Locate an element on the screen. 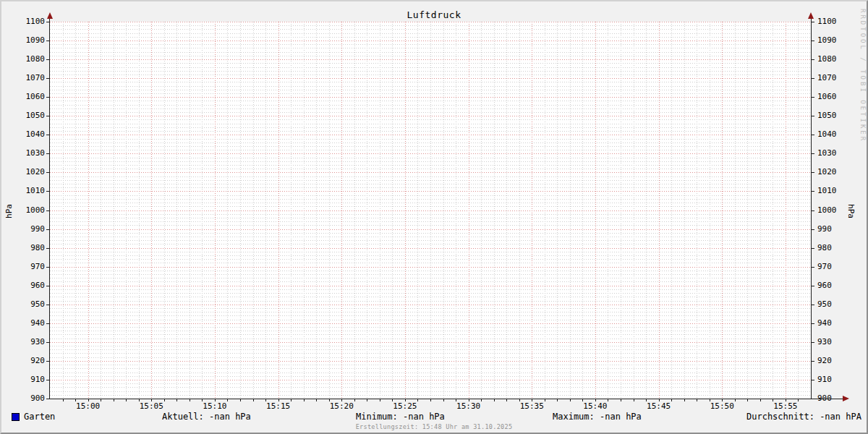  y-tick-label-left: 940 is located at coordinates (23, 323).